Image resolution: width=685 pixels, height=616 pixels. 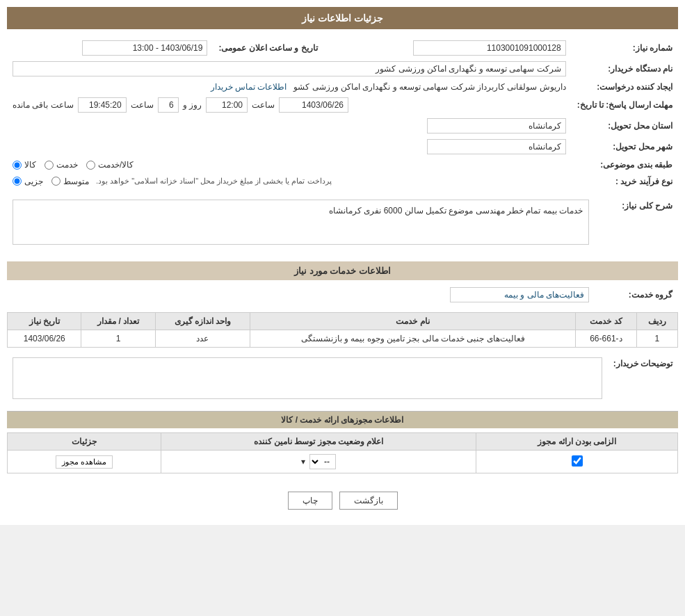 I want to click on days-label: روز و, so click(x=192, y=105).